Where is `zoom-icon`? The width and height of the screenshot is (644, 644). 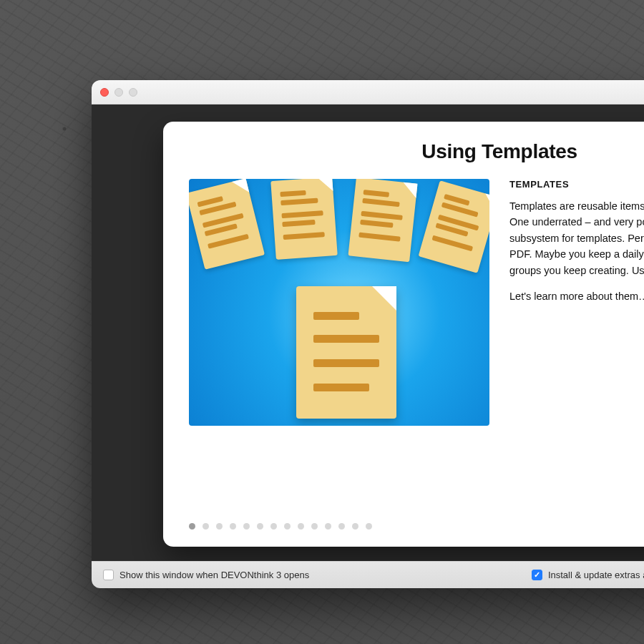
zoom-icon is located at coordinates (133, 92).